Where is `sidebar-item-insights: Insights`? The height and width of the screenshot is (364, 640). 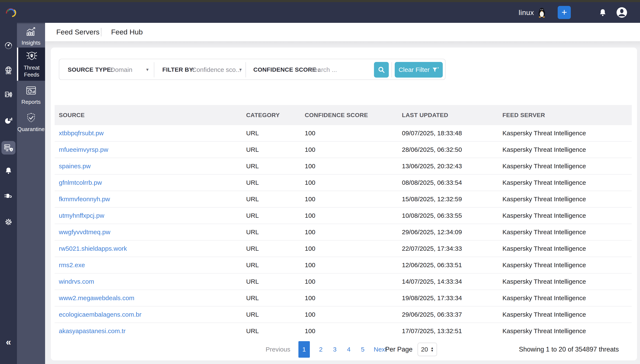
sidebar-item-insights: Insights is located at coordinates (31, 36).